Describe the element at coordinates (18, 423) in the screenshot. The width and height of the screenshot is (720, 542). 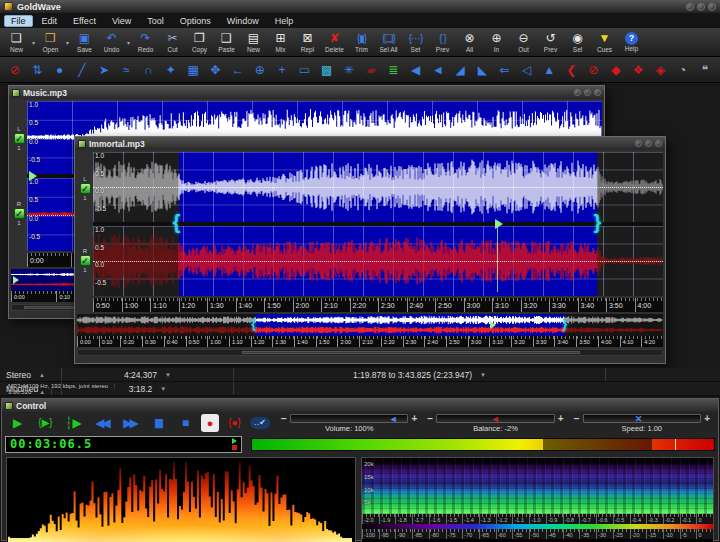
I see `play-button: ▶` at that location.